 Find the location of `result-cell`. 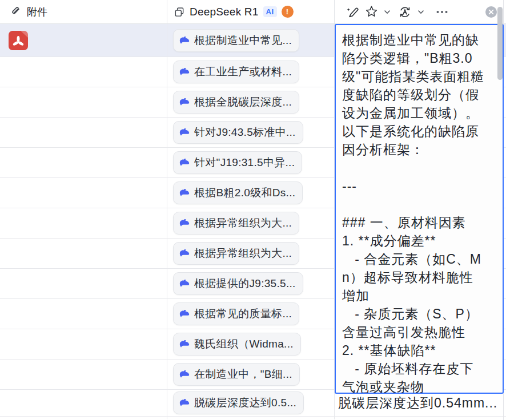

result-cell is located at coordinates (420, 418).